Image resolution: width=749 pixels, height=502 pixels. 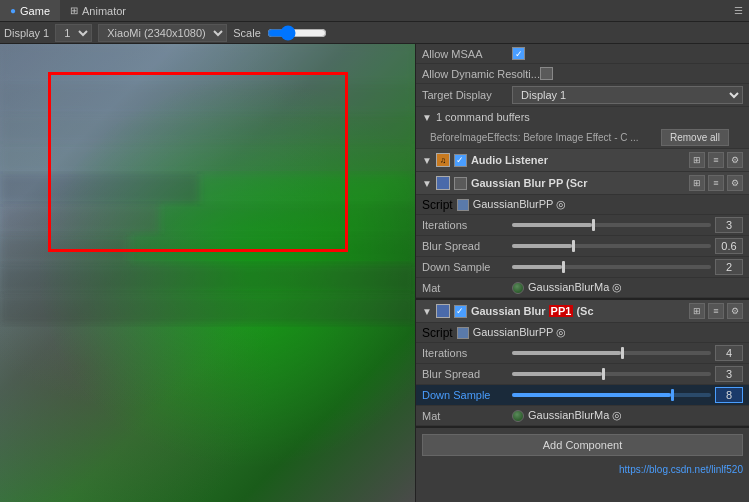 What do you see at coordinates (582, 54) in the screenshot?
I see `allow-msaa-row: Allow MSAA ✓` at bounding box center [582, 54].